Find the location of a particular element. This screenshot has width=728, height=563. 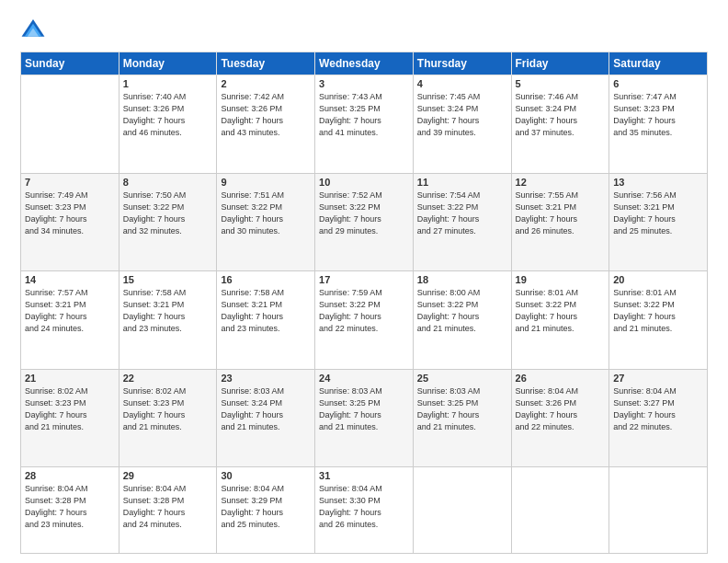

cell-info: Sunrise: 7:54 AMSunset: 3:22 PMDaylight:… is located at coordinates (462, 213).